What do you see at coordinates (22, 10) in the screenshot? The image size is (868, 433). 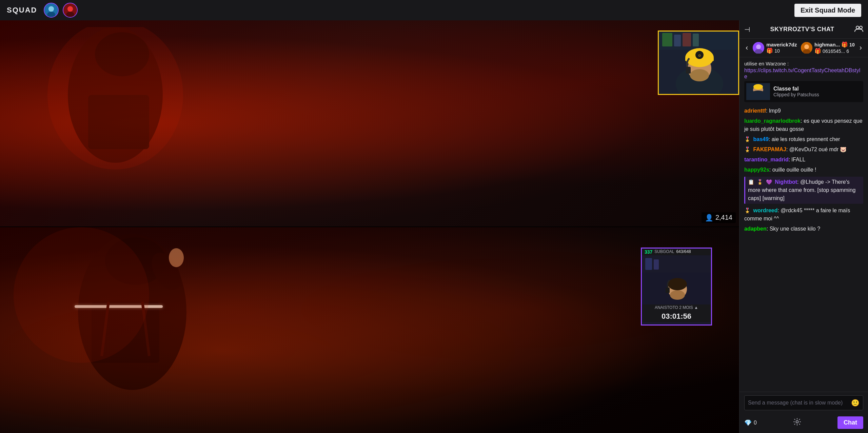 I see `squad-label: SQUAD` at bounding box center [22, 10].